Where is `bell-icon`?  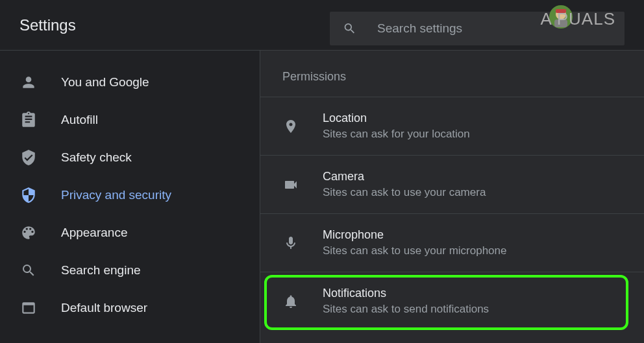 bell-icon is located at coordinates (291, 302).